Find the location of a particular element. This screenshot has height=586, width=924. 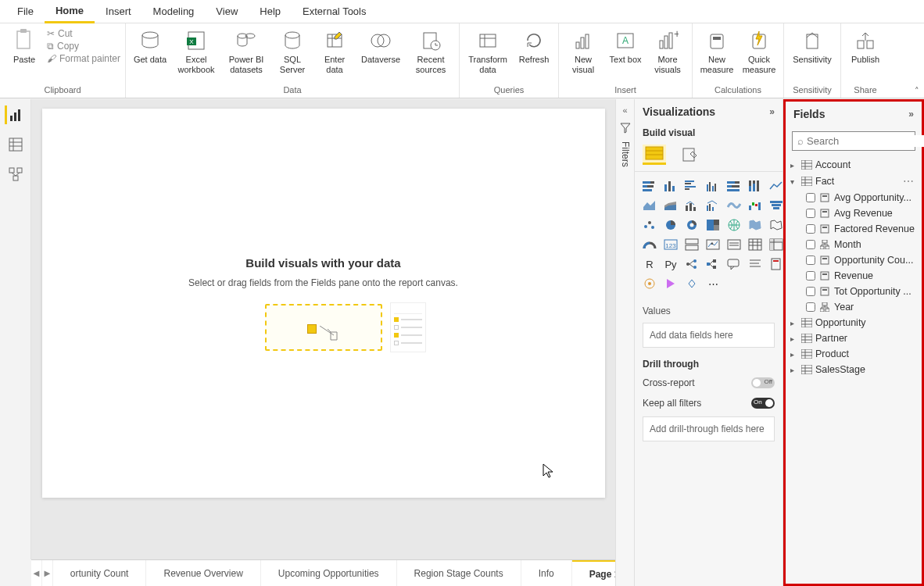

field-avg-revenue: Avg Revenue is located at coordinates (854, 213).